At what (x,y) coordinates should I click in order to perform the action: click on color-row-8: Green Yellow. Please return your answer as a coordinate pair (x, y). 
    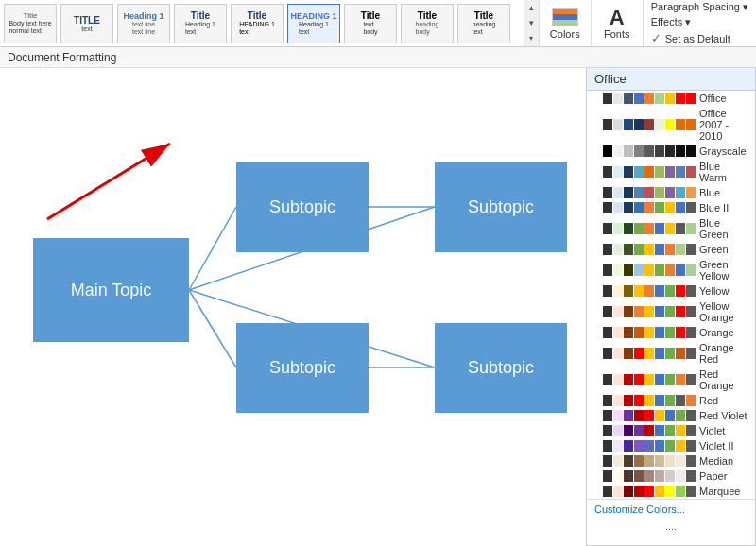
    Looking at the image, I should click on (671, 270).